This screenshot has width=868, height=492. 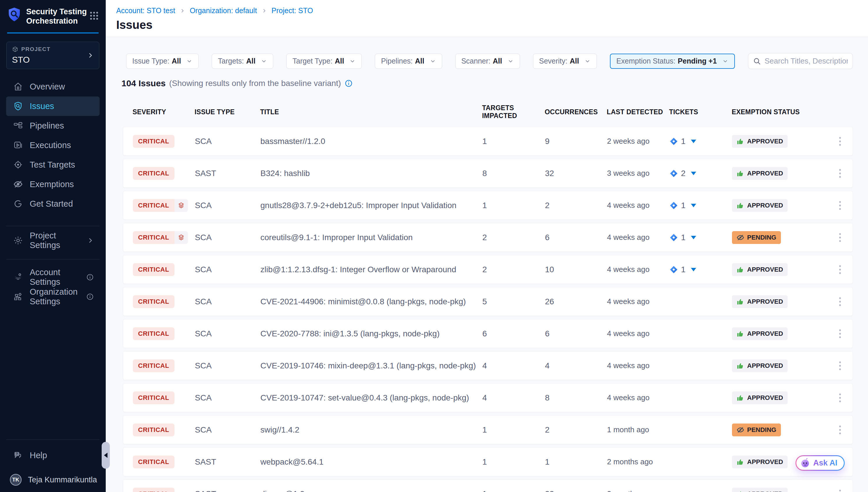 I want to click on issue-title: webpack@5.64.1, so click(x=371, y=462).